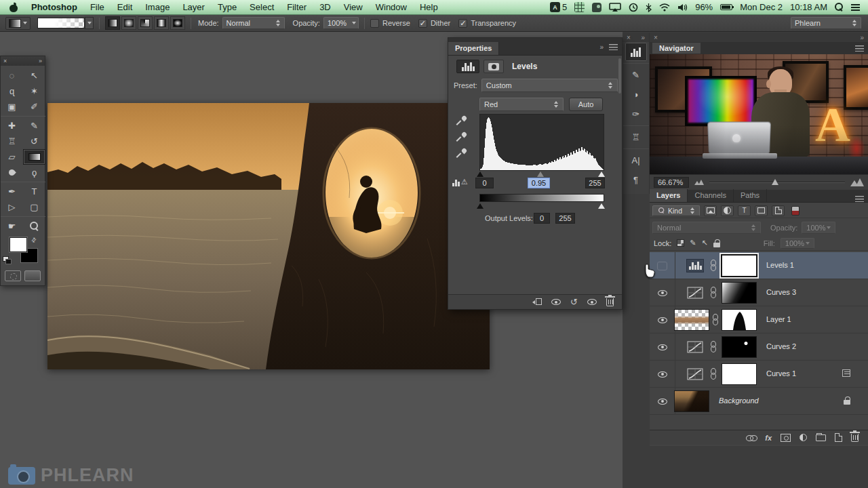  Describe the element at coordinates (113, 23) in the screenshot. I see `linear-gradient-button` at that location.